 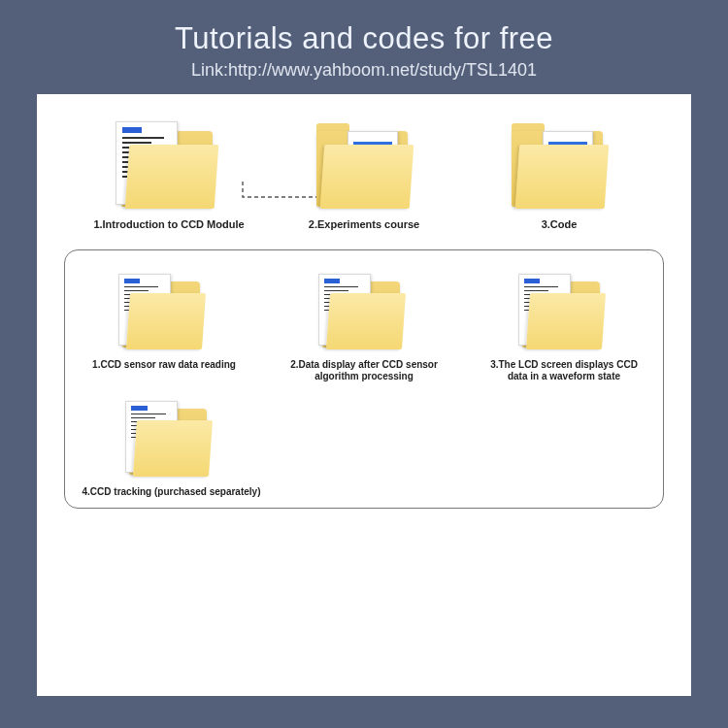 I want to click on folder-label: 2.Experiments course, so click(x=364, y=225).